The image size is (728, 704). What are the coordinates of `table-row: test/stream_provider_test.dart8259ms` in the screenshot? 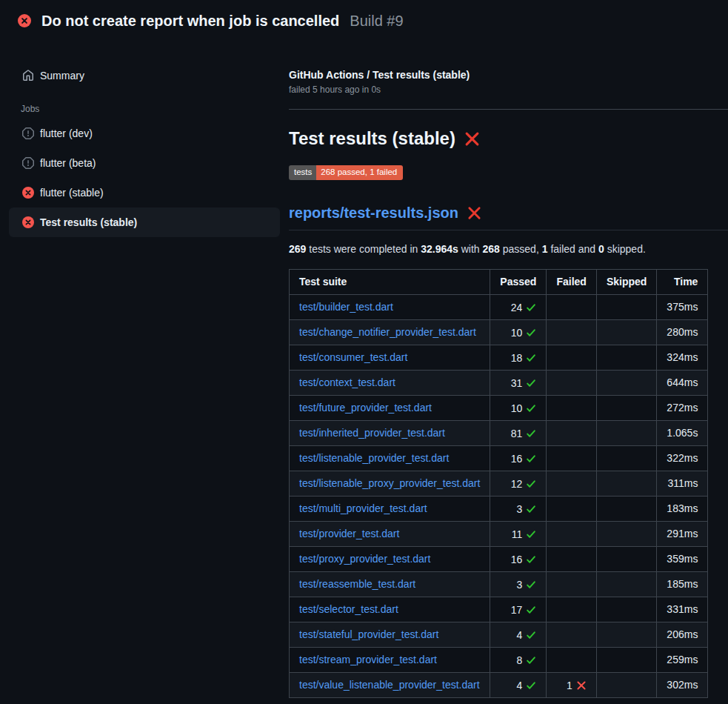 It's located at (499, 660).